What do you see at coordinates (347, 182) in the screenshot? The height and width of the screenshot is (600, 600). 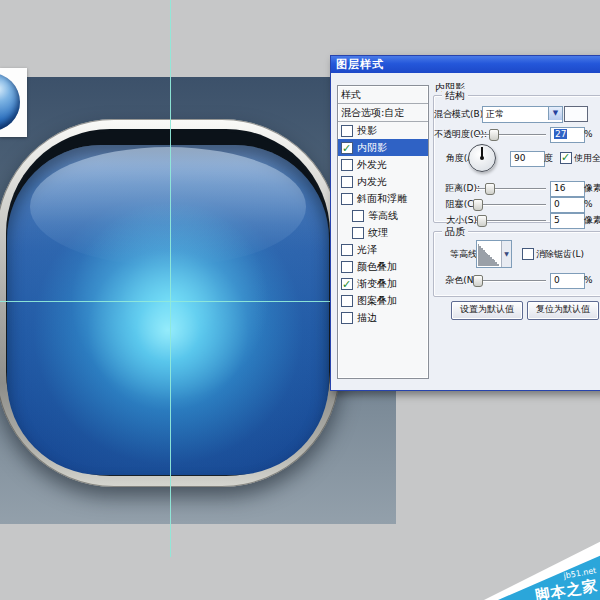 I see `inner-glow-checkbox` at bounding box center [347, 182].